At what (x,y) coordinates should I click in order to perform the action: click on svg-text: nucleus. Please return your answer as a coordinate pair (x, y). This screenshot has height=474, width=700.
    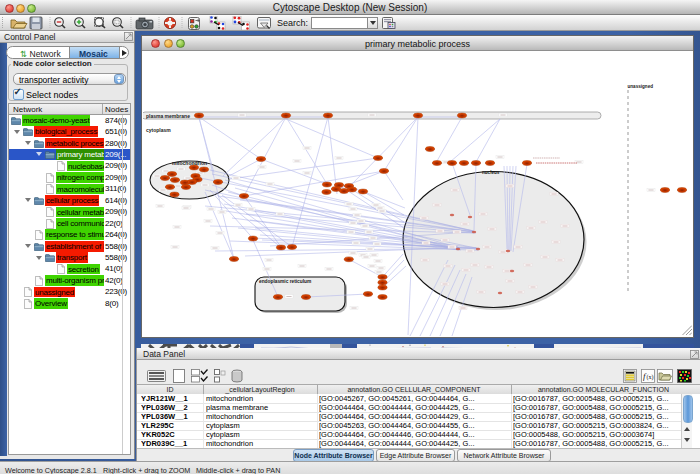
    Looking at the image, I should click on (491, 172).